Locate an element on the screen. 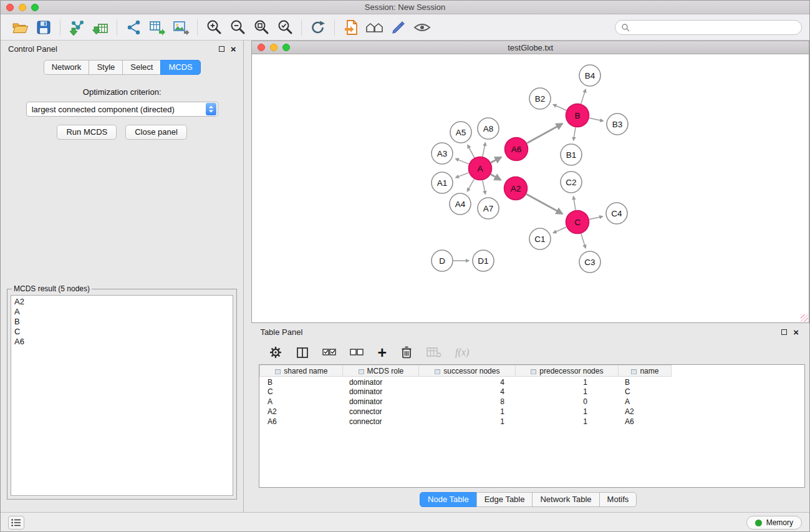  graph-edge-B-B1 is located at coordinates (575, 133).